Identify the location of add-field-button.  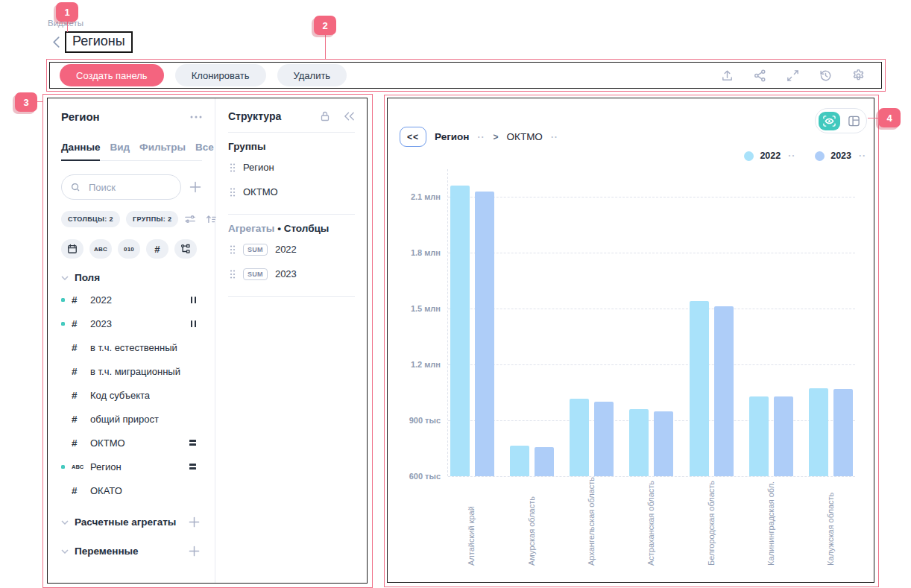
(195, 187).